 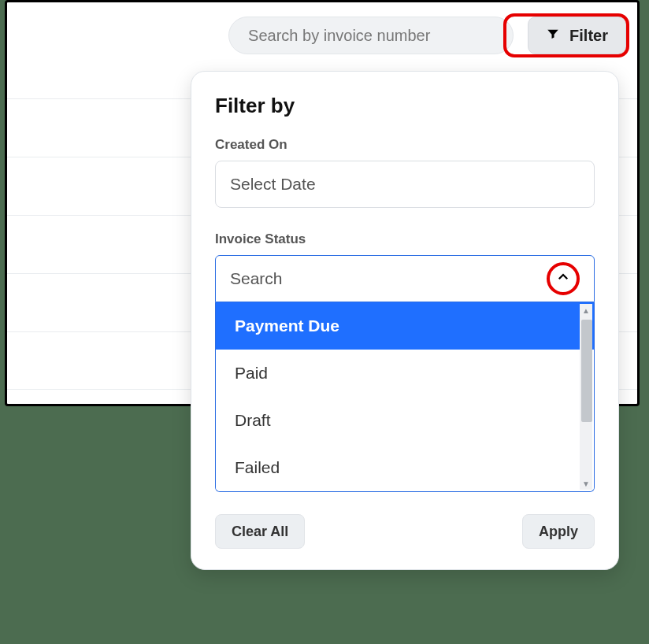 I want to click on clear-all-button: Clear All, so click(x=260, y=531).